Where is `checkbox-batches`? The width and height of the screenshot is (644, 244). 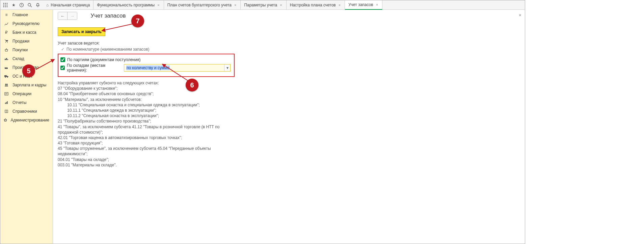
checkbox-batches is located at coordinates (63, 60).